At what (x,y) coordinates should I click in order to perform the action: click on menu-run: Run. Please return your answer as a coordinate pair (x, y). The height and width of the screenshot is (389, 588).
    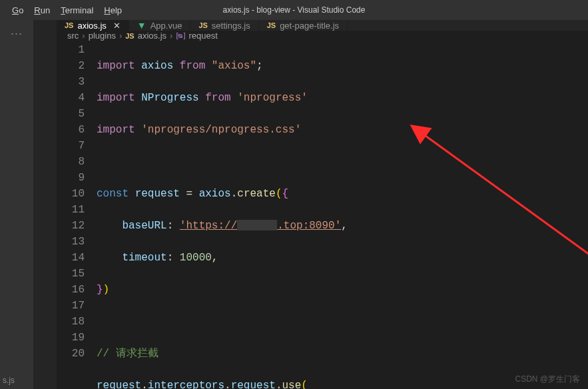
    Looking at the image, I should click on (42, 11).